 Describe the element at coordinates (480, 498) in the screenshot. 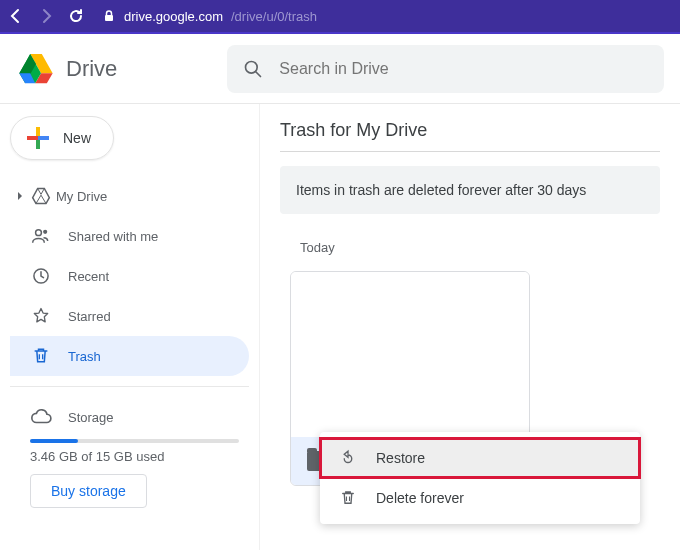

I see `context-item-delete-forever: Delete forever` at that location.